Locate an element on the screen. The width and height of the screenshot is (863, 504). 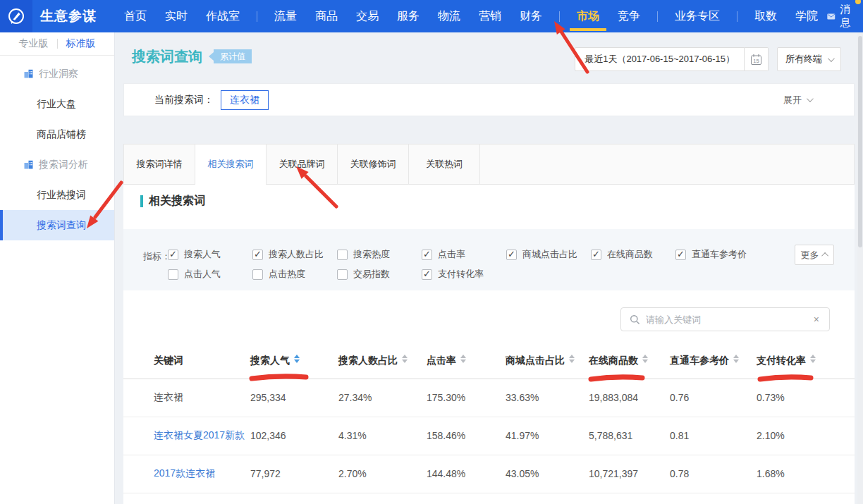
unread-badge is located at coordinates (858, 2).